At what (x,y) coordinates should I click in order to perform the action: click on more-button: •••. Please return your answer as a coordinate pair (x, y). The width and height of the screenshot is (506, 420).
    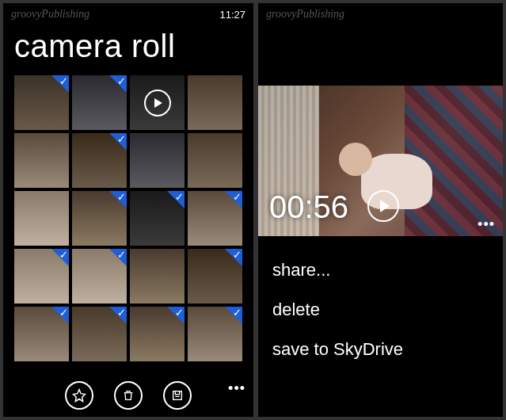
    Looking at the image, I should click on (237, 388).